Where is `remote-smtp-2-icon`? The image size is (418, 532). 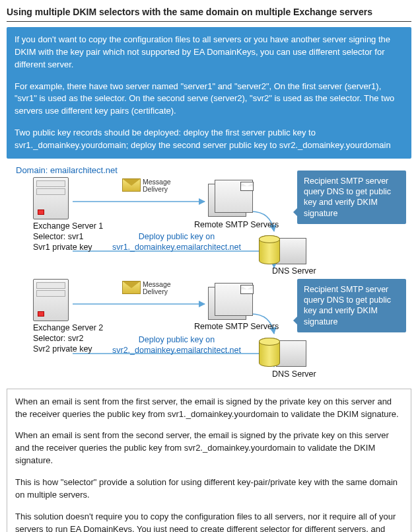 remote-smtp-2-icon is located at coordinates (231, 302).